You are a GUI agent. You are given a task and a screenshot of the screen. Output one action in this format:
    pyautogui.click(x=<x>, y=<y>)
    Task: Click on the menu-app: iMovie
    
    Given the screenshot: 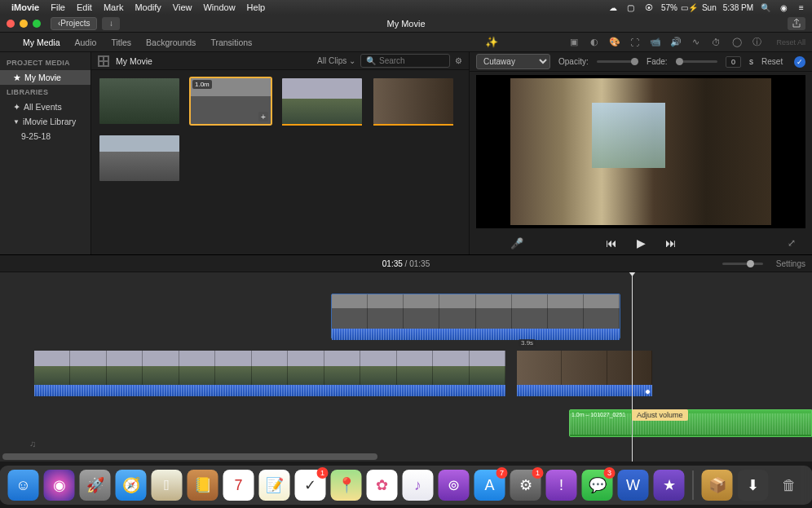 What is the action you would take?
    pyautogui.click(x=25, y=7)
    